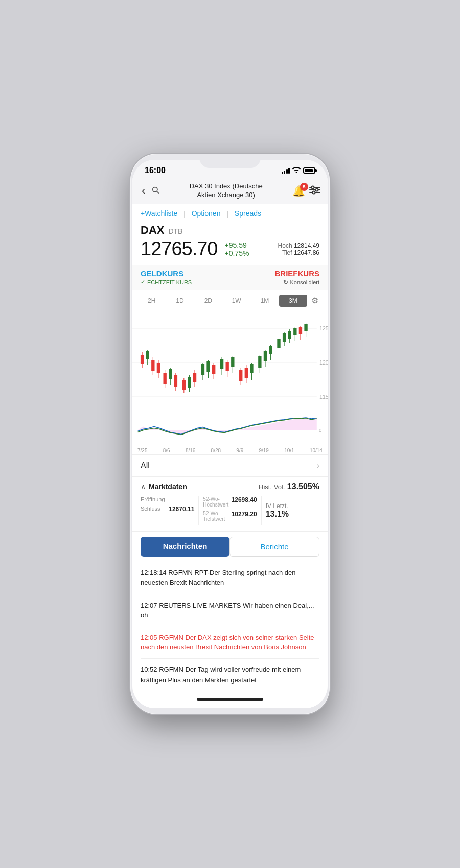 The height and width of the screenshot is (868, 460). I want to click on spreads-link: Spreads, so click(248, 213).